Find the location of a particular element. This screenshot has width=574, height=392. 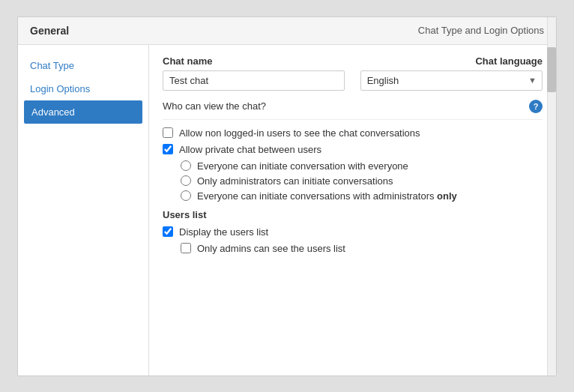

allow-non-logged-checkbox is located at coordinates (168, 133).